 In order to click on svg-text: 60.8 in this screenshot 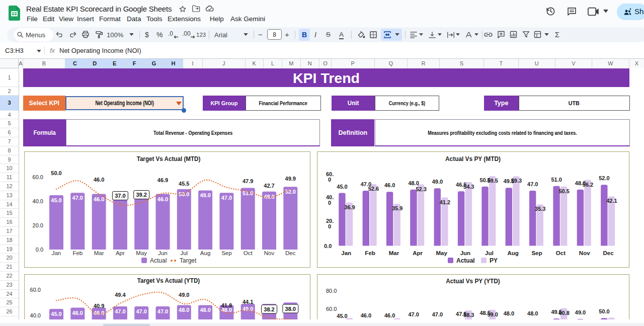, I will do `click(564, 313)`.